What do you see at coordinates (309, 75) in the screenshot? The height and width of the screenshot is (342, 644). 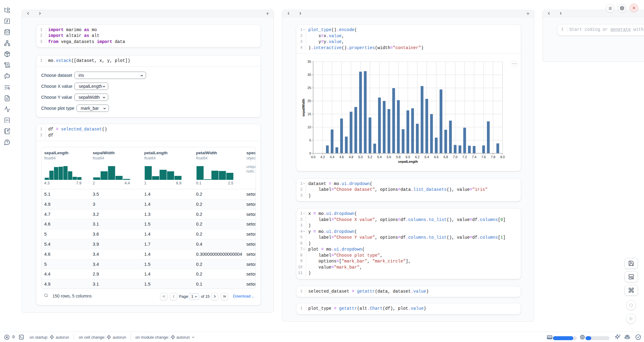 I see `svg-text: 30` at bounding box center [309, 75].